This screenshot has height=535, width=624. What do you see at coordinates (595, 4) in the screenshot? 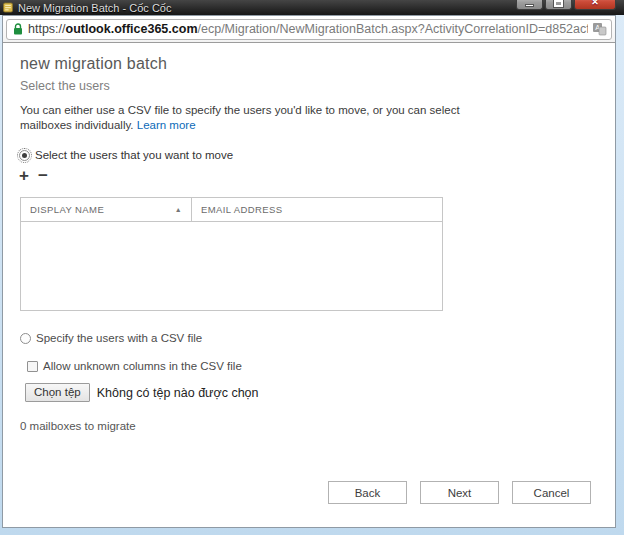
I see `close-icon: ✕` at bounding box center [595, 4].